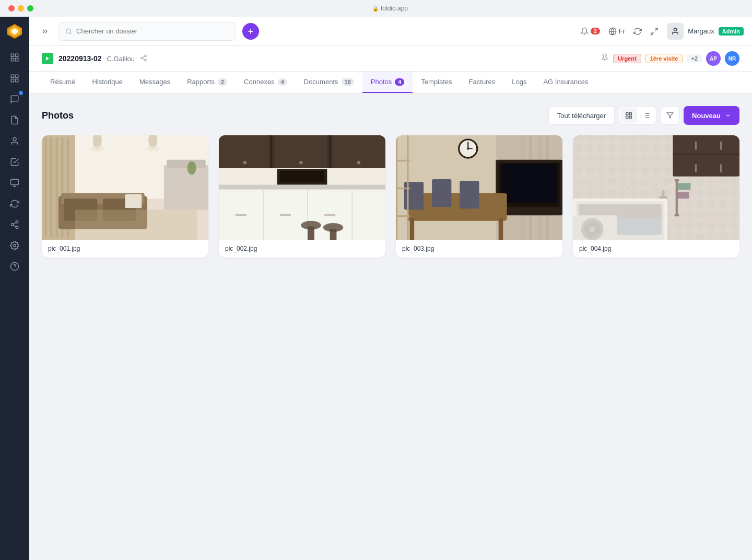 The width and height of the screenshot is (752, 560). What do you see at coordinates (15, 99) in the screenshot?
I see `sidebar-item-messages` at bounding box center [15, 99].